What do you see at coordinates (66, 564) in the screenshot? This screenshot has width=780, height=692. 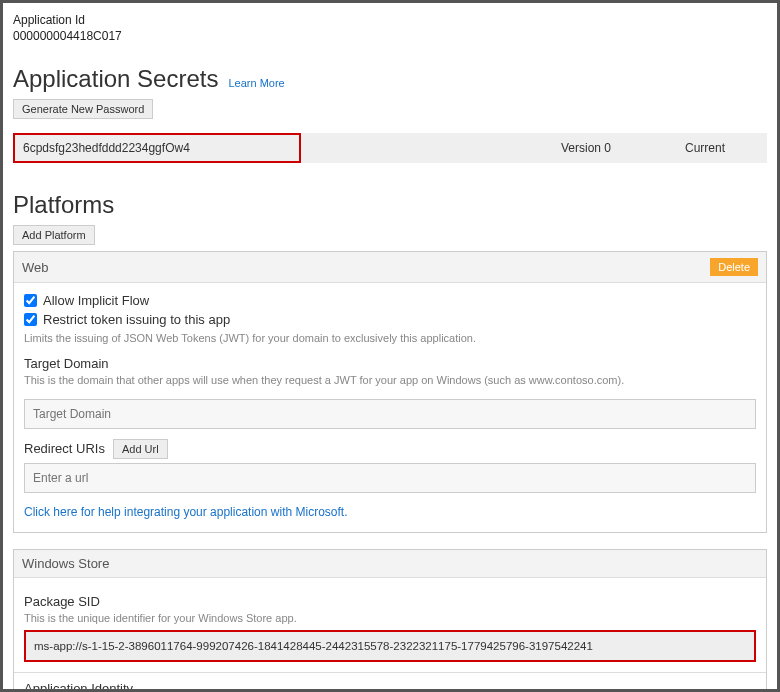 I see `windows-store-title: Windows Store` at bounding box center [66, 564].